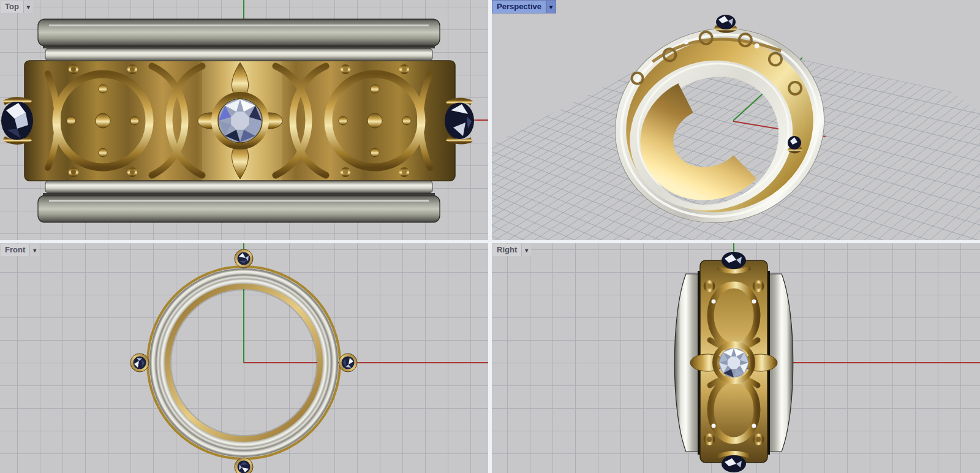 Image resolution: width=980 pixels, height=473 pixels. I want to click on viewport-tab-label: Front, so click(15, 250).